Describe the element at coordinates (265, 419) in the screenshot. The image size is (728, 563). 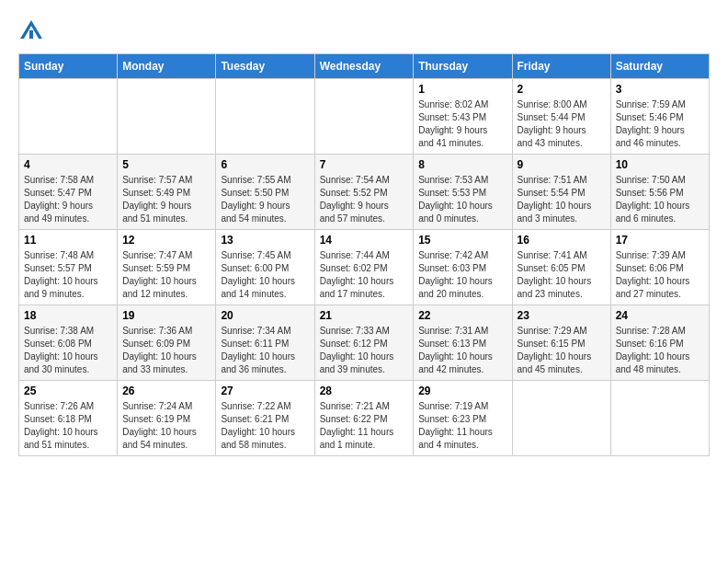
I see `calendar-cell: 27Sunrise: 7:22 AM Sunset: 6:21 PM Dayli…` at that location.